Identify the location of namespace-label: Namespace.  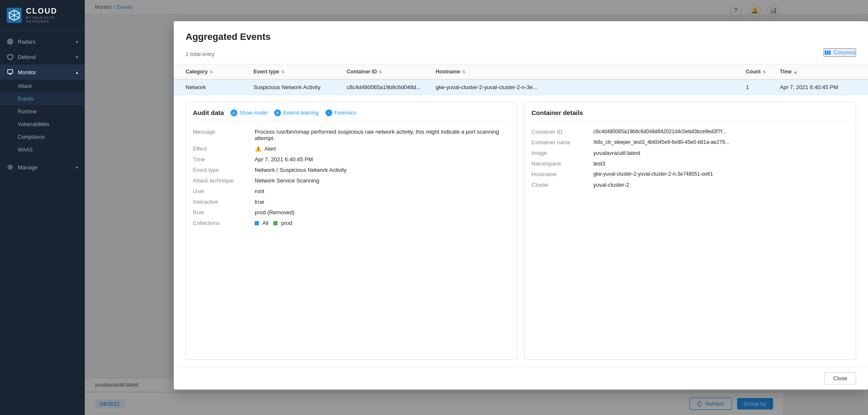
(561, 164).